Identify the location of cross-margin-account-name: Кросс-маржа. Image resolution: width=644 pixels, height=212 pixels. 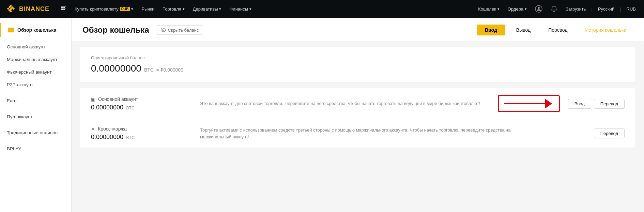
(112, 129).